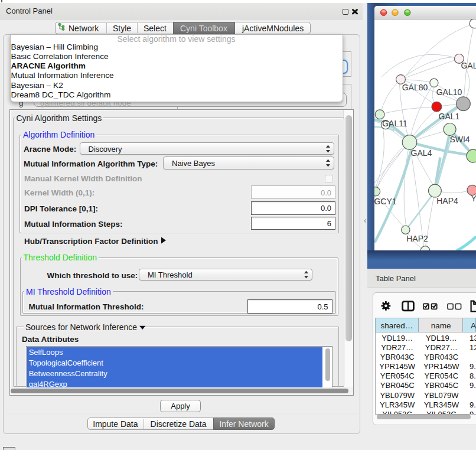 This screenshot has width=476, height=450. What do you see at coordinates (468, 65) in the screenshot?
I see `svg-text: GAL7` at bounding box center [468, 65].